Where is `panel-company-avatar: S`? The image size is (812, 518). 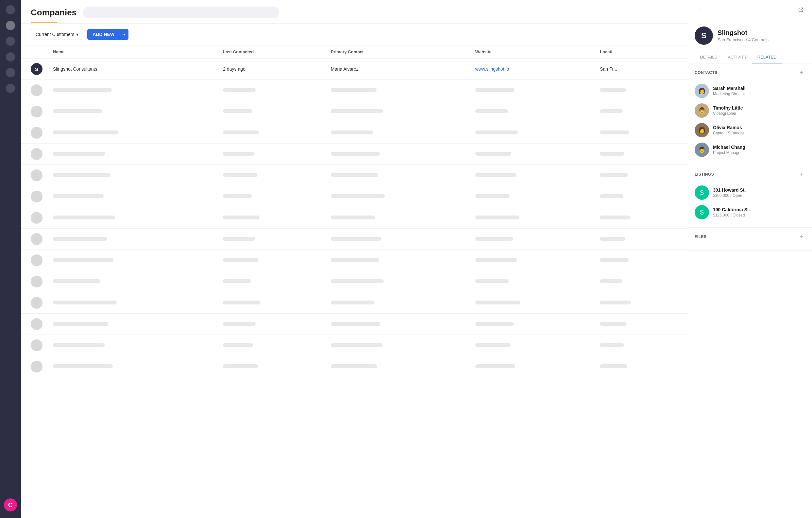
panel-company-avatar: S is located at coordinates (704, 36).